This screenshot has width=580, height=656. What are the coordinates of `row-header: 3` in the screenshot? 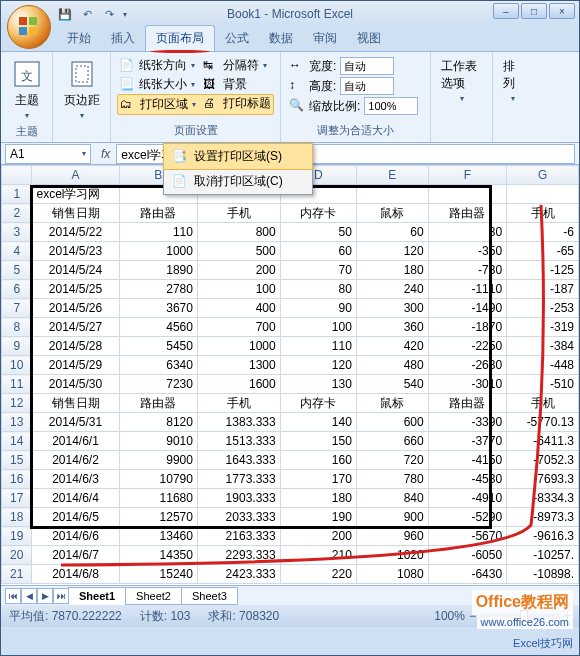 It's located at (17, 232).